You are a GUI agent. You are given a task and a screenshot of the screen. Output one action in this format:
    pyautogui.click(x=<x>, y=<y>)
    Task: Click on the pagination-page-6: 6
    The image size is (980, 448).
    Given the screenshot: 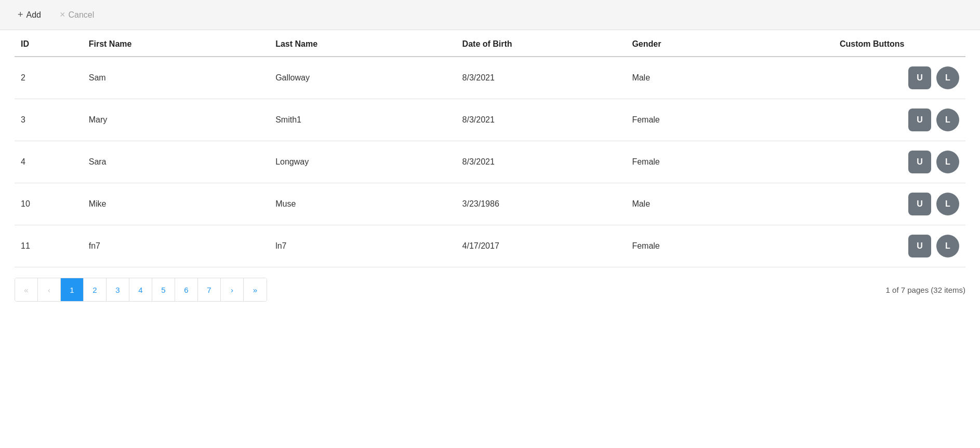 What is the action you would take?
    pyautogui.click(x=187, y=290)
    